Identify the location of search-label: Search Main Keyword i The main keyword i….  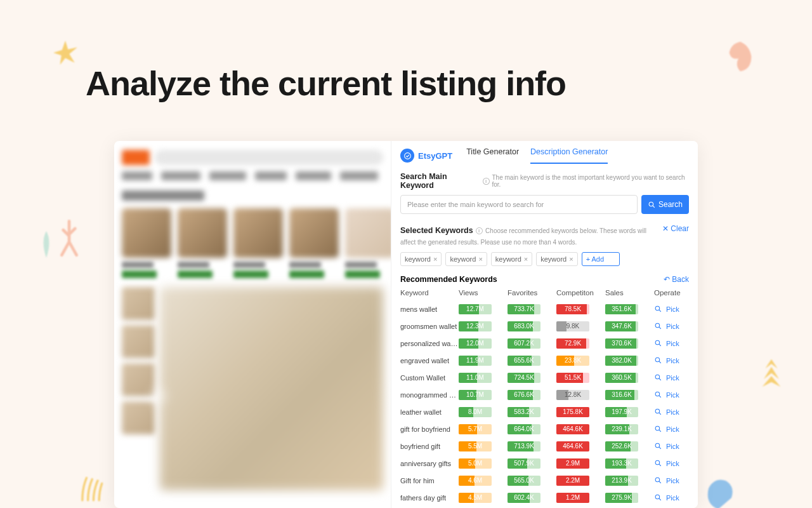
(544, 181).